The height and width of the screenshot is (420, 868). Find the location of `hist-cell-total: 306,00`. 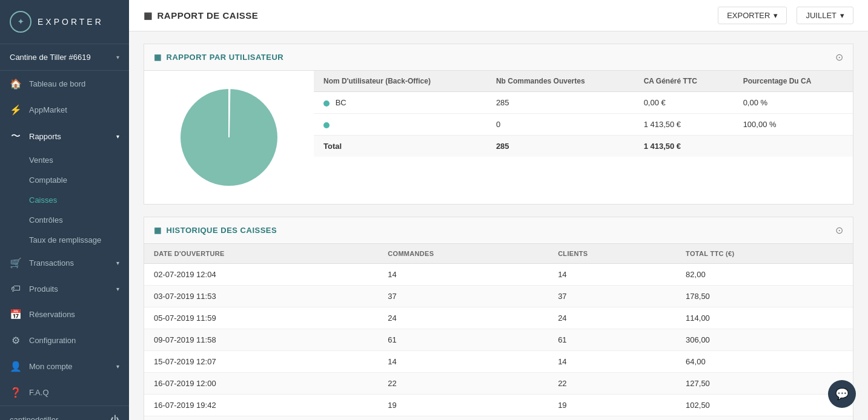

hist-cell-total: 306,00 is located at coordinates (764, 340).